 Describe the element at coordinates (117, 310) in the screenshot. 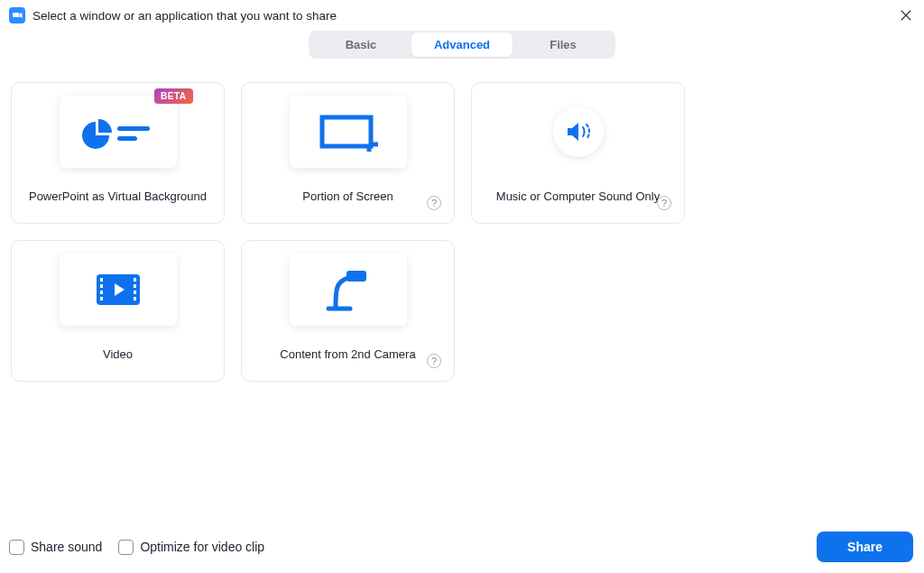

I see `option-video: Video` at that location.